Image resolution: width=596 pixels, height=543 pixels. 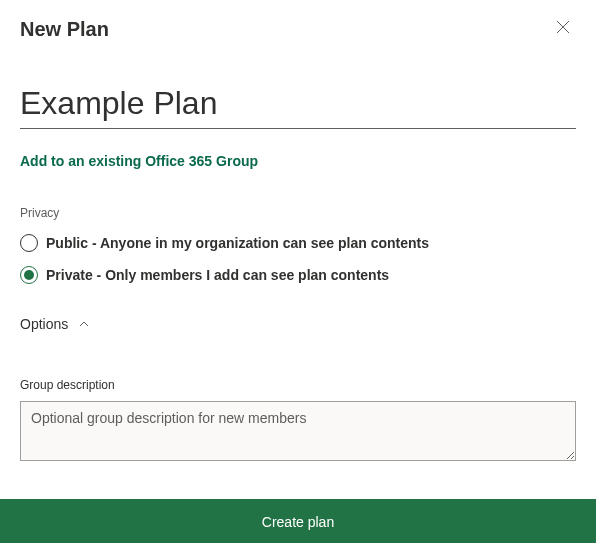 What do you see at coordinates (139, 161) in the screenshot?
I see `add-existing-group-link: Add to an existing Office 365 Group` at bounding box center [139, 161].